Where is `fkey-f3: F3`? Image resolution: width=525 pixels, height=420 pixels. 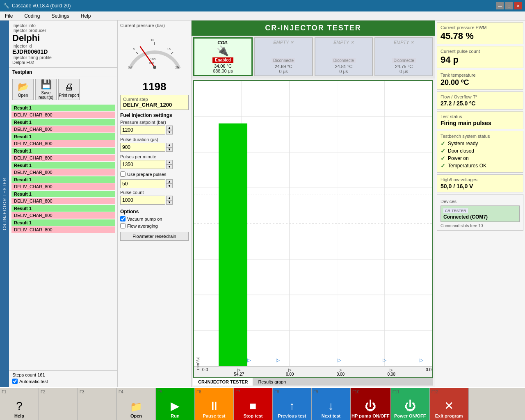 fkey-f3: F3 is located at coordinates (98, 404).